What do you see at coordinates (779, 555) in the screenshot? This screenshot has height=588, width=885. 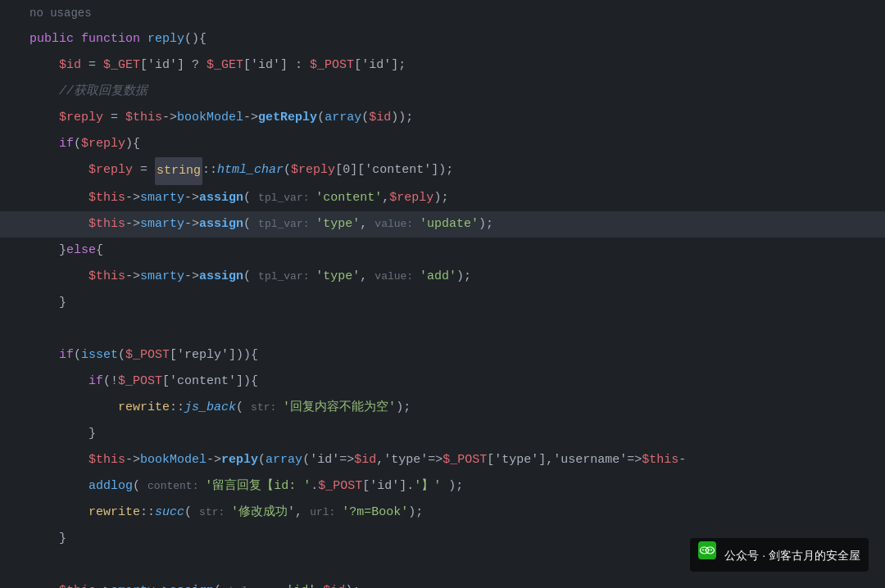 I see `watermark: 公众号 · 剑客古月的安全屋` at bounding box center [779, 555].